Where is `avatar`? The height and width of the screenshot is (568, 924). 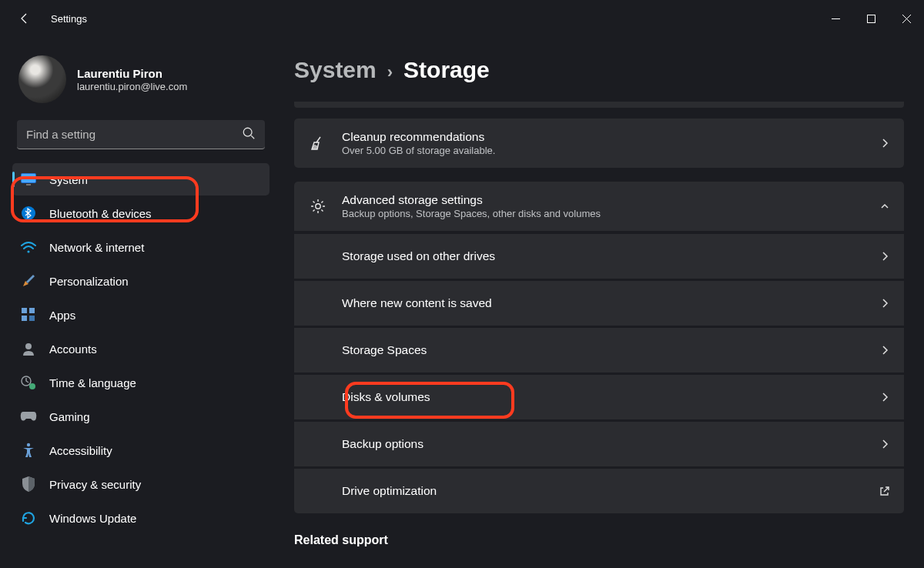 avatar is located at coordinates (42, 79).